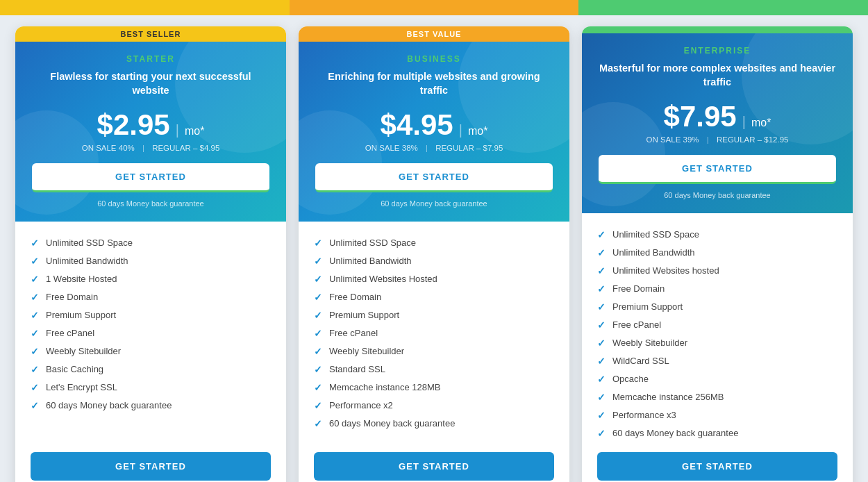 The width and height of the screenshot is (868, 482). What do you see at coordinates (133, 125) in the screenshot?
I see `price-amount-starter: $2.95` at bounding box center [133, 125].